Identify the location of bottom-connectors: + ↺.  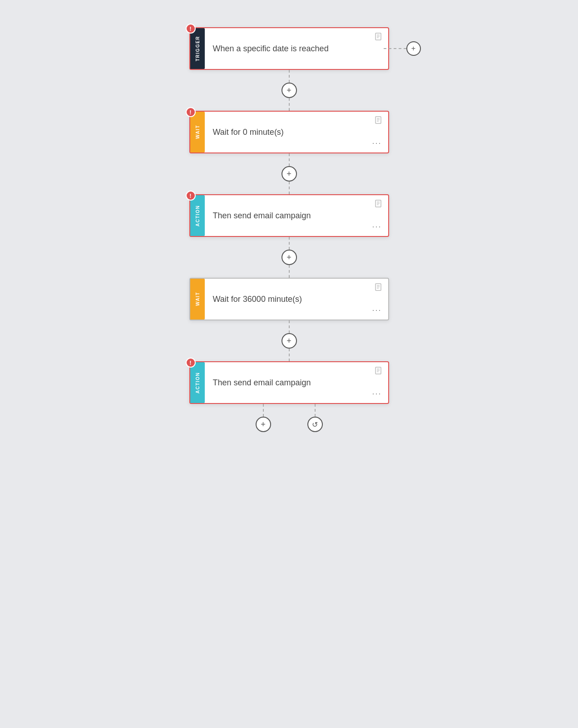
(289, 418).